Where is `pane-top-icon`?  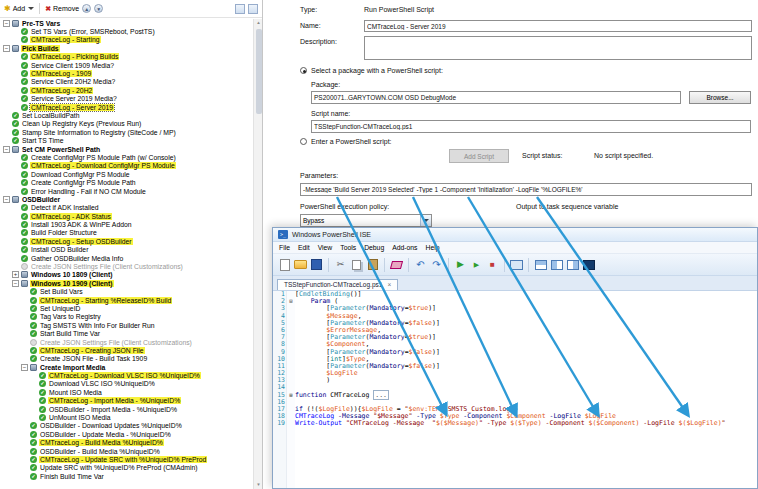 pane-top-icon is located at coordinates (540, 264).